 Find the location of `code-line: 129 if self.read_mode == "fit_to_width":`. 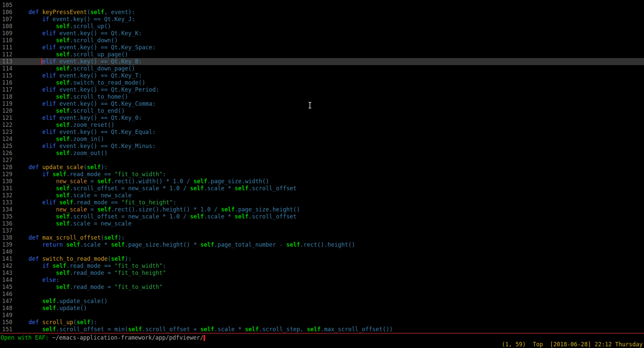

code-line: 129 if self.read_mode == "fit_to_width": is located at coordinates (322, 175).